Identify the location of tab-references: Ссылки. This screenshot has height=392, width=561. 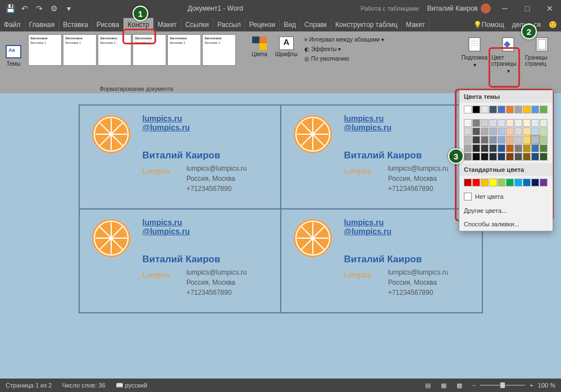
(198, 25).